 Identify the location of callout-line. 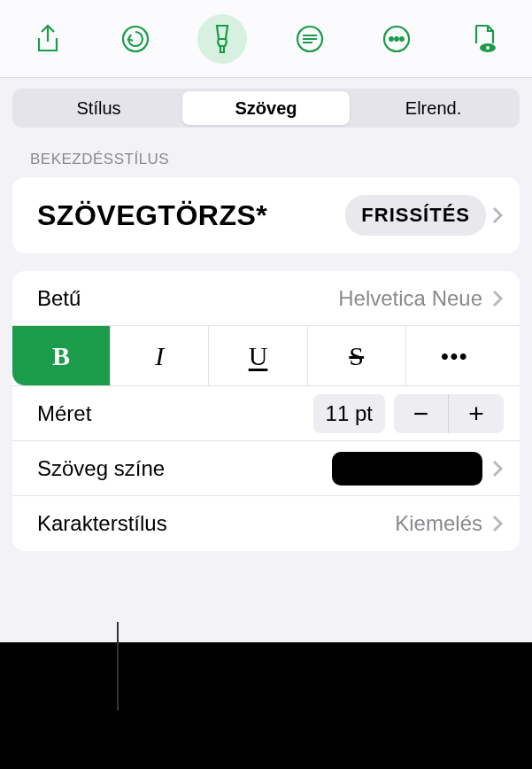
(118, 666).